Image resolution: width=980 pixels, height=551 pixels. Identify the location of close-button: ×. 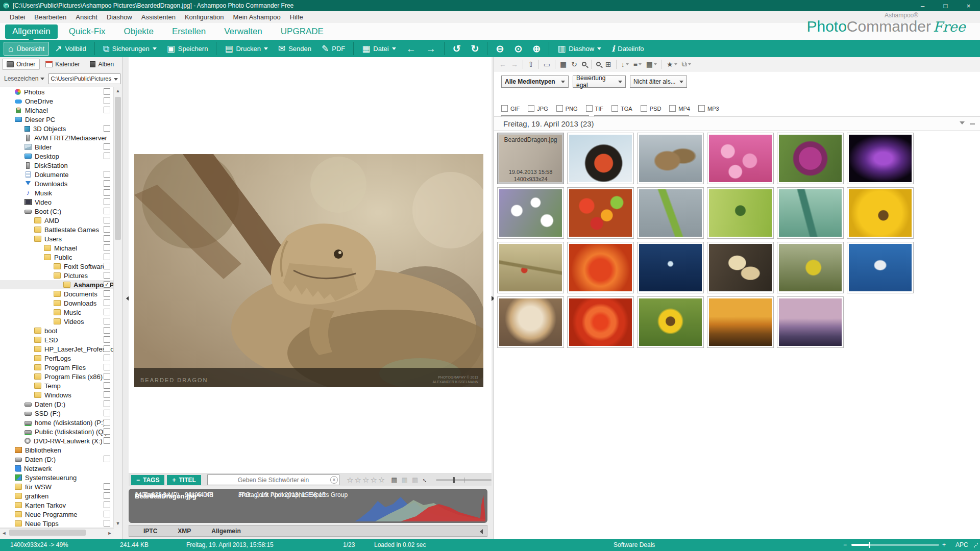
(969, 6).